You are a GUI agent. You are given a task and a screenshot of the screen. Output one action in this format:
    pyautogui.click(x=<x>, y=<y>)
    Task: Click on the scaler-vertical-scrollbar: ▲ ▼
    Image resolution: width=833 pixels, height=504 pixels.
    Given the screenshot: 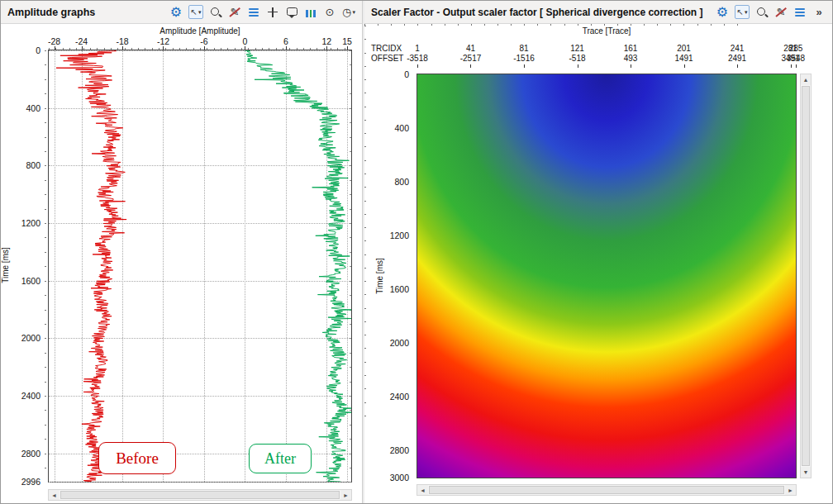 What is the action you would take?
    pyautogui.click(x=806, y=276)
    